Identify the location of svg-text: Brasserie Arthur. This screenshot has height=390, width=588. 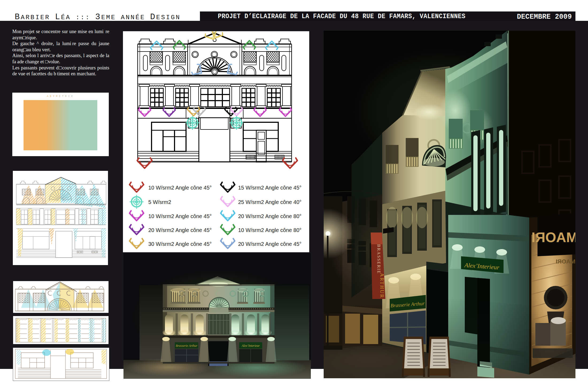
(187, 346).